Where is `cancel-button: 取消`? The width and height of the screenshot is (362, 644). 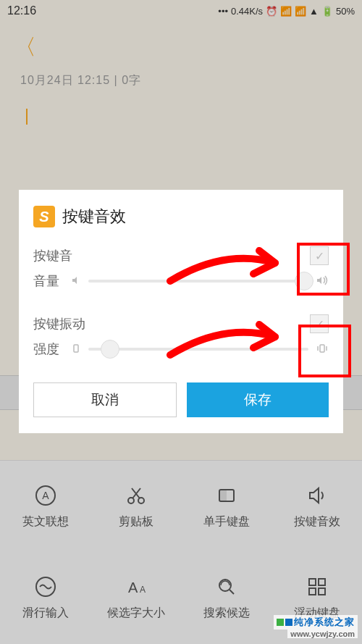 cancel-button: 取消 is located at coordinates (105, 400).